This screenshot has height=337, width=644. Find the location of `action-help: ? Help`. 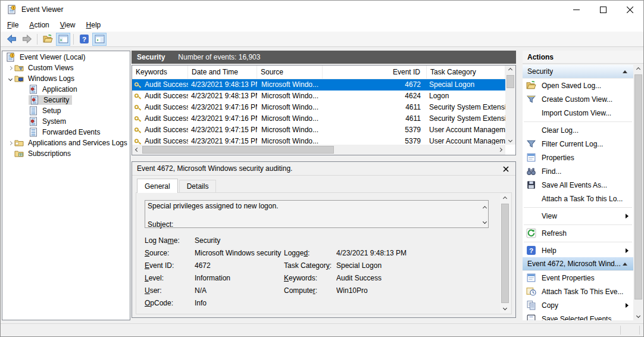

action-help: ? Help is located at coordinates (578, 250).